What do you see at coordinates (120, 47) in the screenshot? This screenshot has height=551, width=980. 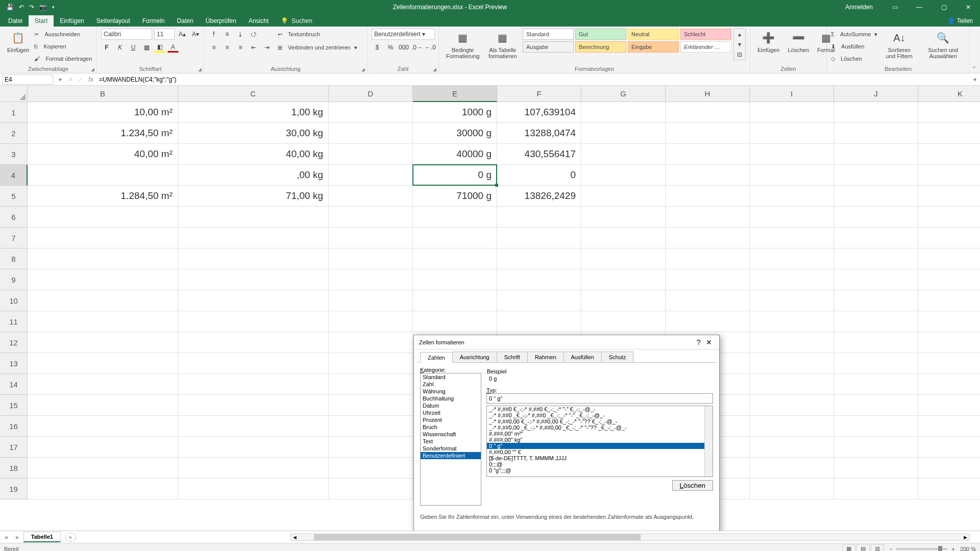 I see `italic-button: K` at bounding box center [120, 47].